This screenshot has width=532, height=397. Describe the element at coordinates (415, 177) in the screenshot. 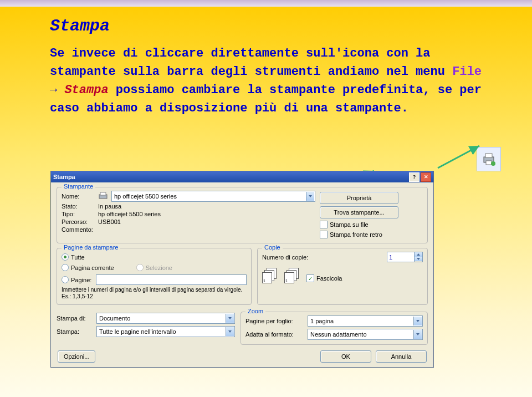

I see `help-button: ?` at that location.